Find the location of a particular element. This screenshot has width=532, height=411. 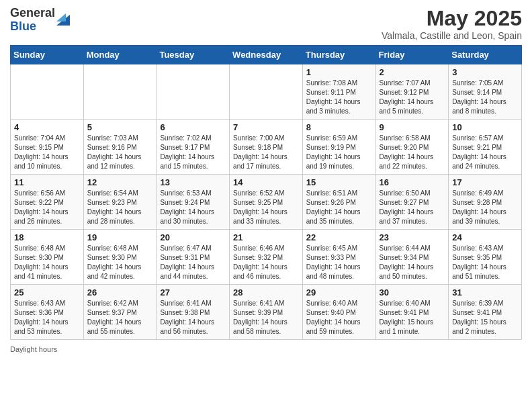

day-number: 16 is located at coordinates (412, 183).